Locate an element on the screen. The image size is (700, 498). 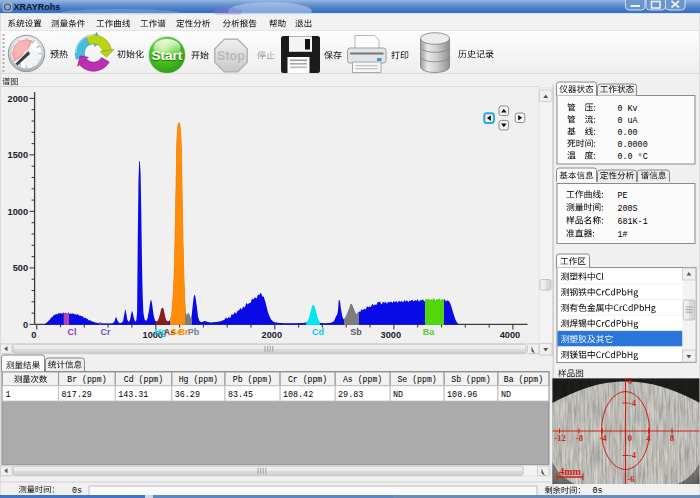
svg-text: PE is located at coordinates (623, 196).